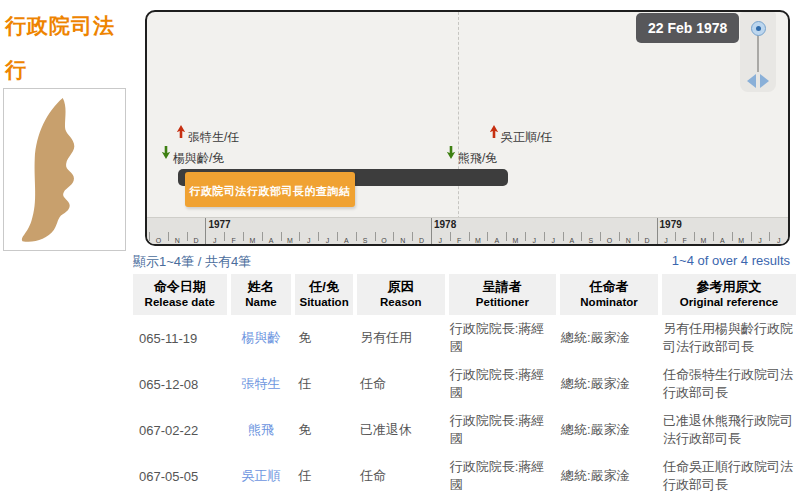  I want to click on timeline-axis: OND1977JFMAMJJASOND1978JFMAMJJASOND1979J…, so click(468, 230).